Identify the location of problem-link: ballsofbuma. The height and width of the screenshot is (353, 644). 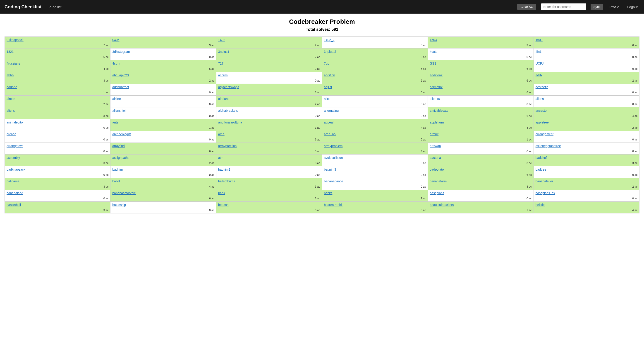
(269, 181).